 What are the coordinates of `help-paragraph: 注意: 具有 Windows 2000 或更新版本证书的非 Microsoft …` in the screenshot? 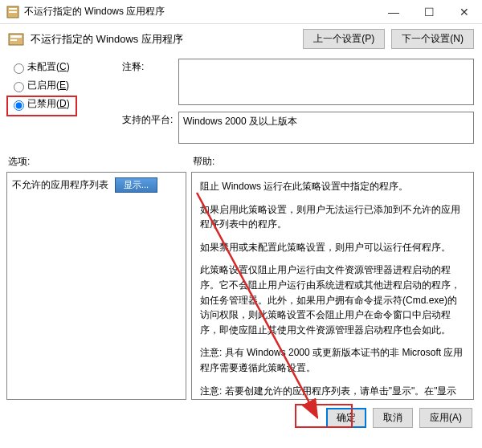 It's located at (333, 360).